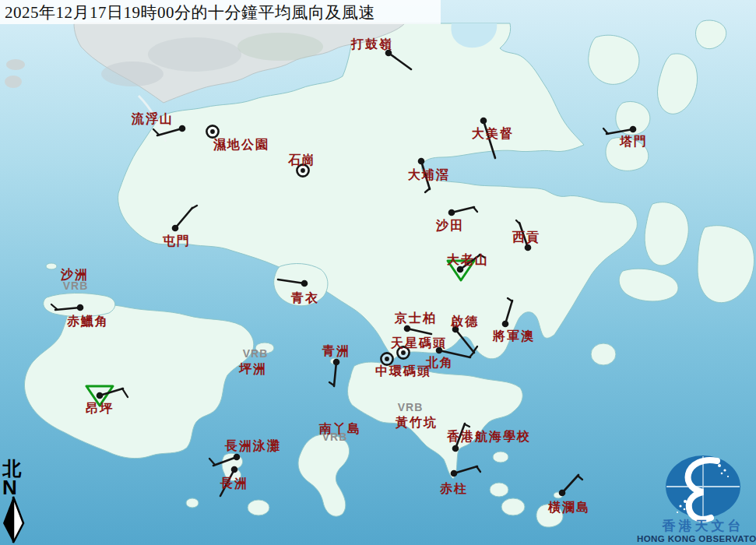 The height and width of the screenshot is (545, 756). I want to click on station-label: 香港航海學校, so click(489, 436).